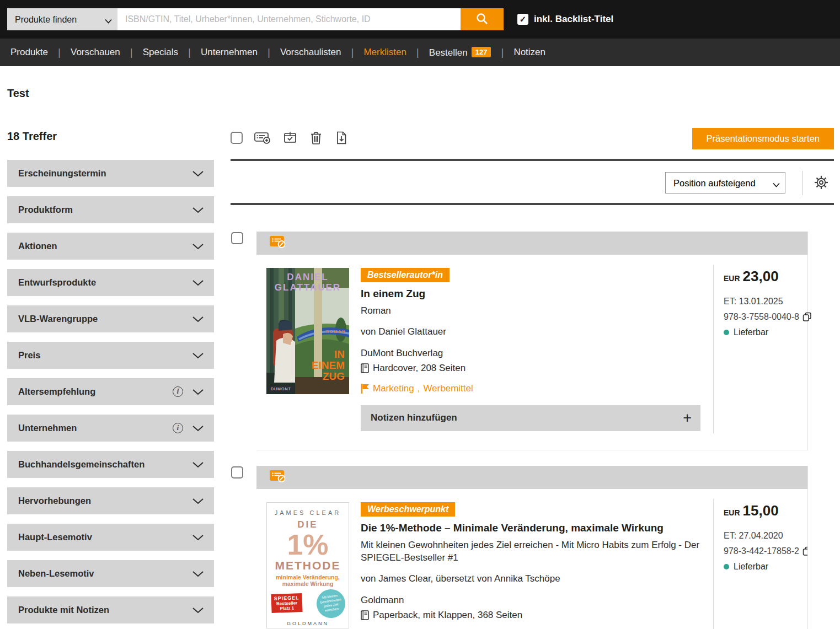 The width and height of the screenshot is (840, 629). Describe the element at coordinates (523, 19) in the screenshot. I see `backlist-checkbox: ✓` at that location.